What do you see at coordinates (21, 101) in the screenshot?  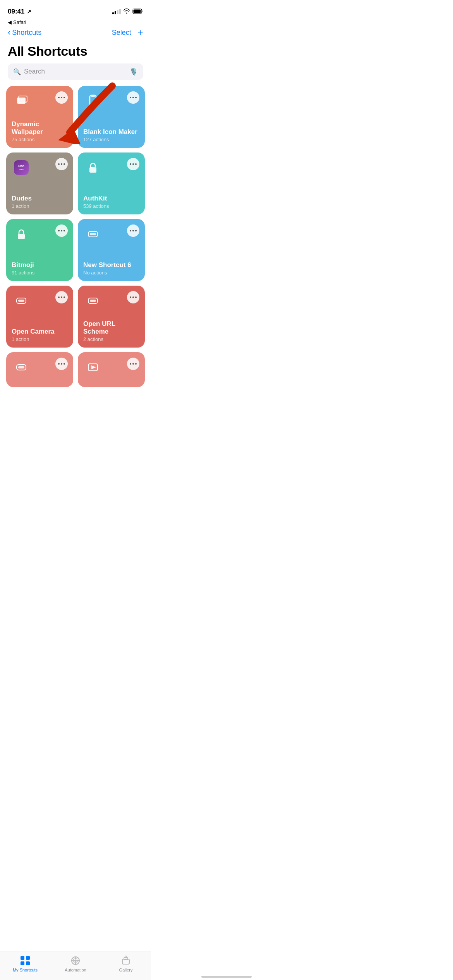 I see `card-icon-layers` at bounding box center [21, 101].